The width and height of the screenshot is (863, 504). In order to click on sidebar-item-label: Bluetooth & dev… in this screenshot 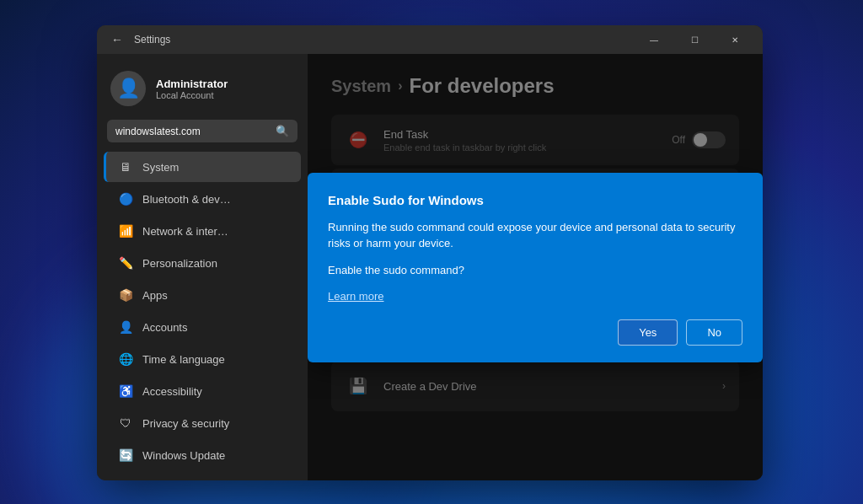, I will do `click(187, 199)`.